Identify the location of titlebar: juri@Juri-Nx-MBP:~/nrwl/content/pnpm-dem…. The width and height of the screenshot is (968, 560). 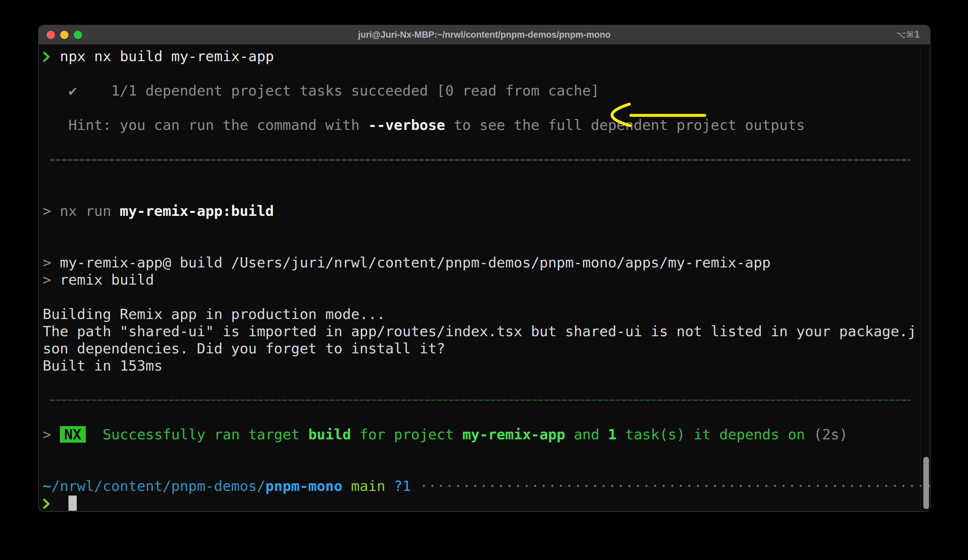
(484, 35).